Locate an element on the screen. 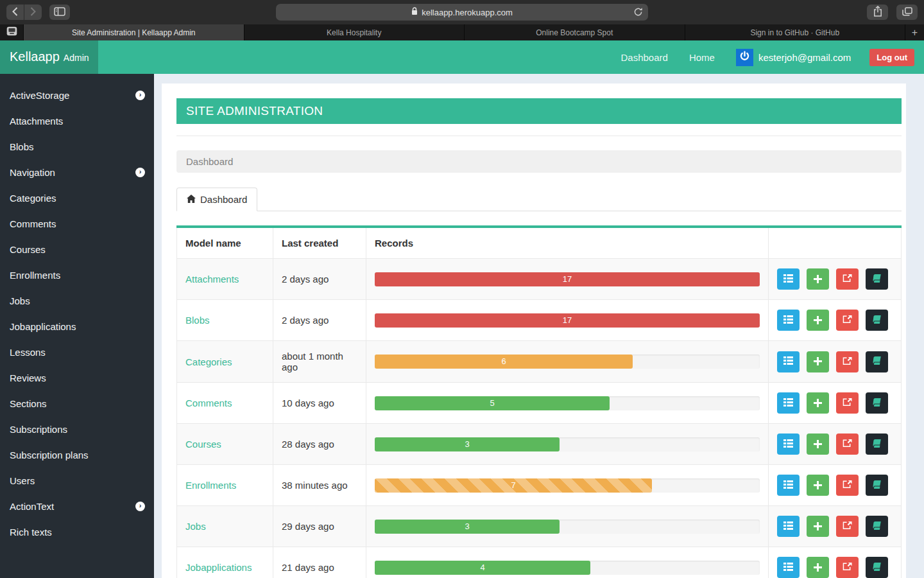 Image resolution: width=924 pixels, height=578 pixels. sidebar-item-label: Sections is located at coordinates (28, 403).